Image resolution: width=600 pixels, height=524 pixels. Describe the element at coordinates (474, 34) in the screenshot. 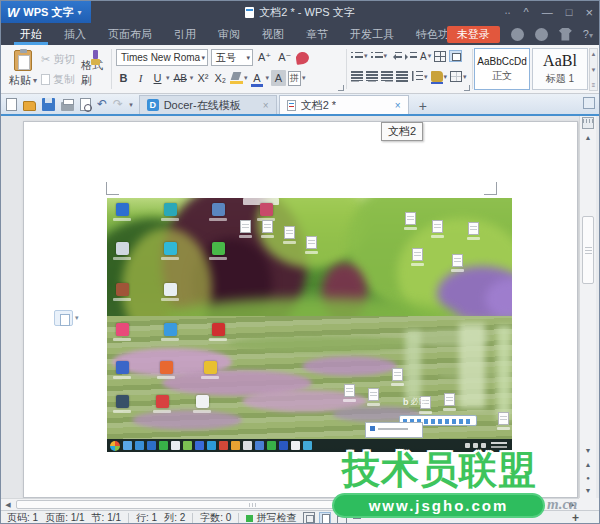

I see `login-button: 未登录` at that location.